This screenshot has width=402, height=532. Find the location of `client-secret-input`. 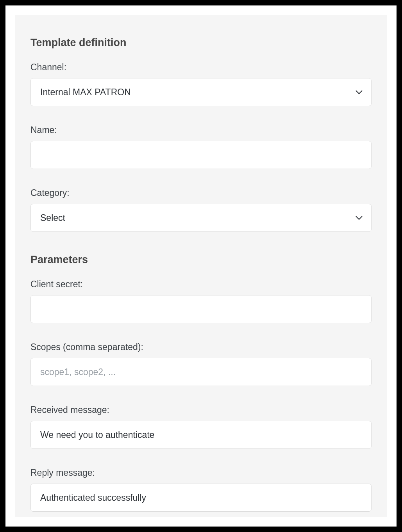

client-secret-input is located at coordinates (201, 309).